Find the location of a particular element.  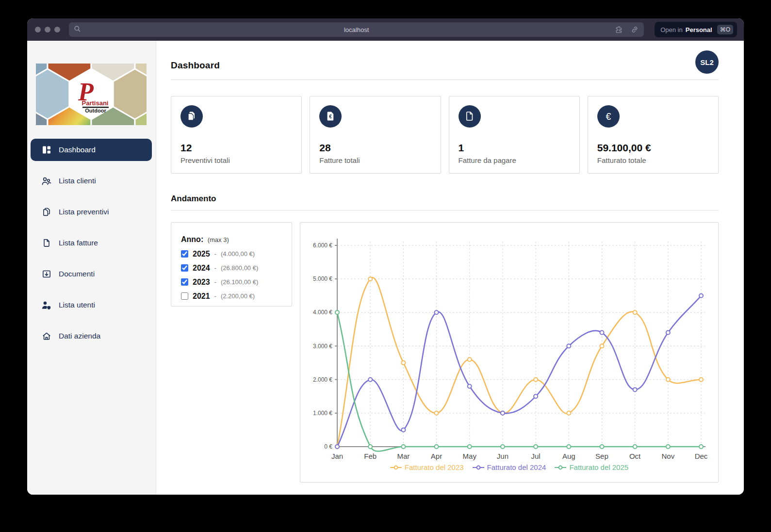

sidebar-item-label: Lista preventivi is located at coordinates (83, 212).